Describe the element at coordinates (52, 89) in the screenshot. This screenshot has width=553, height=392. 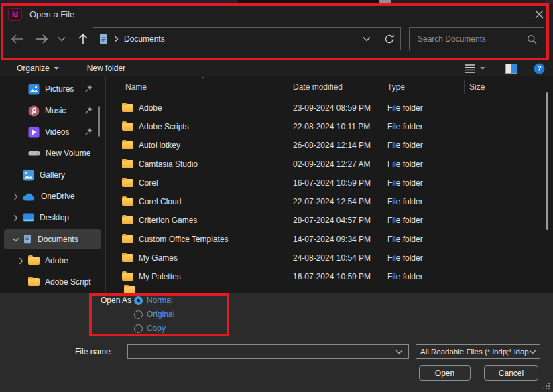
I see `sidebar-item-pictures: Pictures` at that location.